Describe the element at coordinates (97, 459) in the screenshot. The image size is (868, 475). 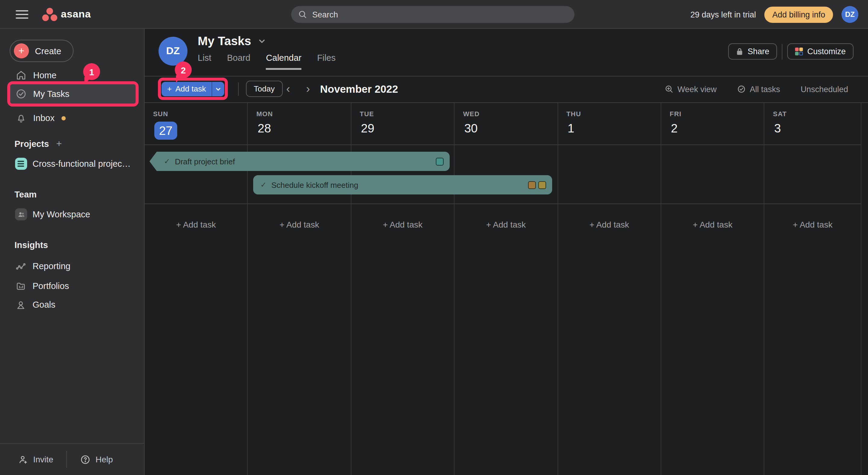
I see `help-button: Help` at that location.